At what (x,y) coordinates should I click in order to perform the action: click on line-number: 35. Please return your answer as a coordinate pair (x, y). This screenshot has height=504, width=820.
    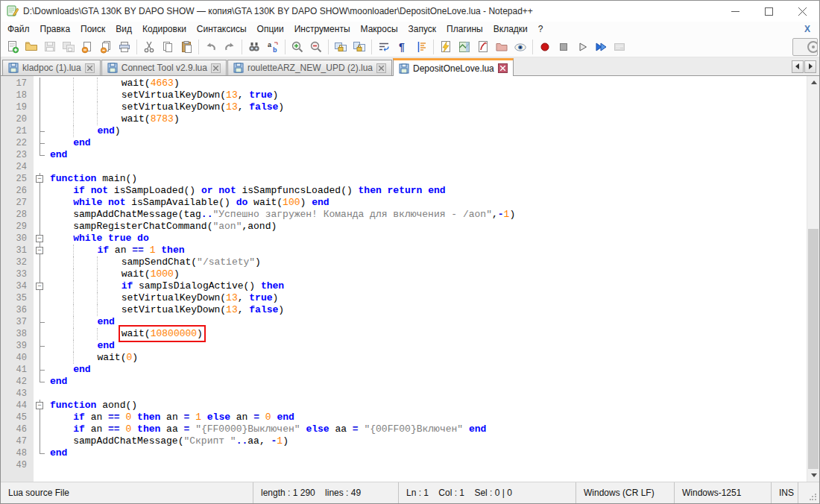
    Looking at the image, I should click on (17, 298).